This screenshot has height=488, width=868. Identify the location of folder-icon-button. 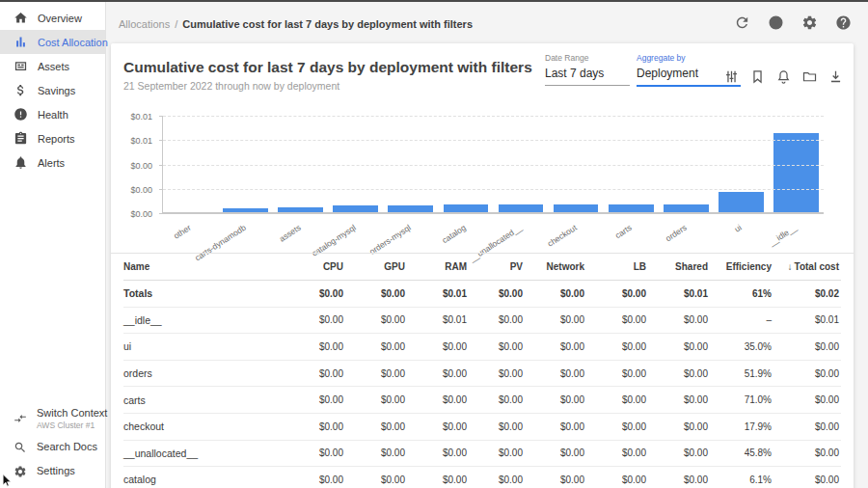
(810, 77).